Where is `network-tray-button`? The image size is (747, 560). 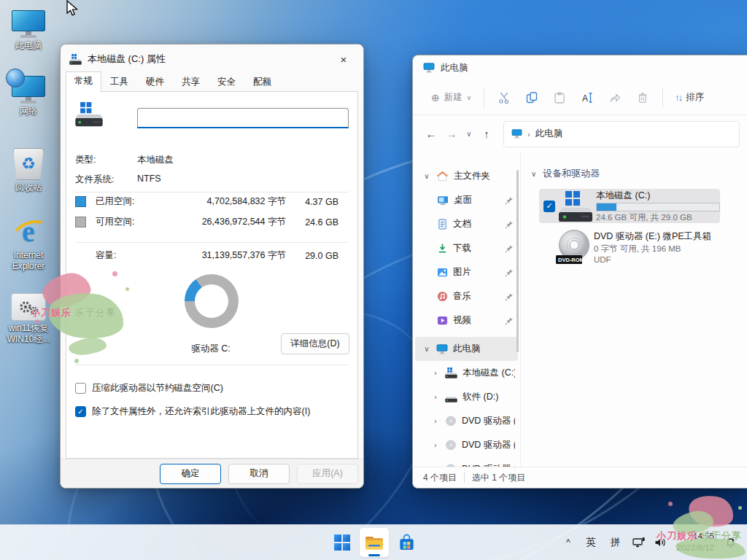 network-tray-button is located at coordinates (639, 542).